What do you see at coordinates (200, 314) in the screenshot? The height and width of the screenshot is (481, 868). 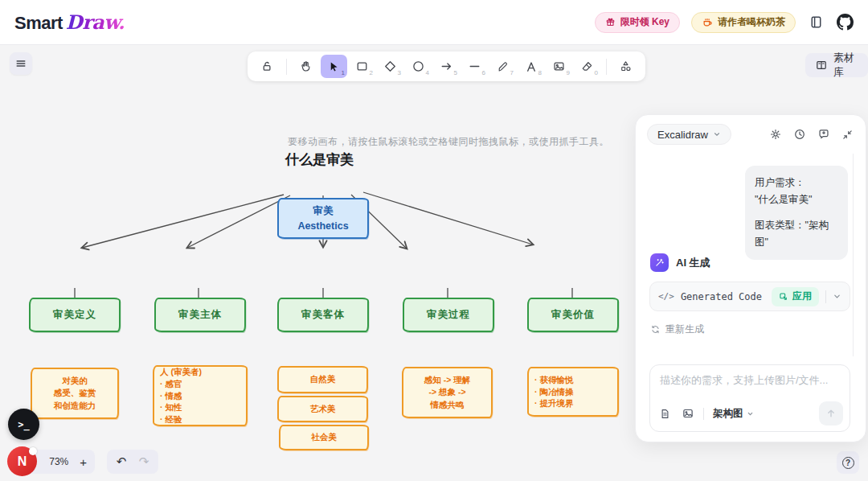 I see `node-label-line: 审美主体` at bounding box center [200, 314].